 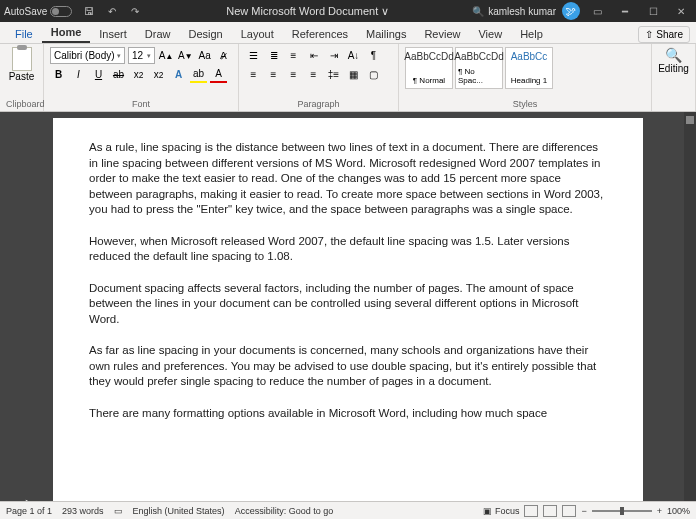 I want to click on group-label-styles: Styles, so click(x=525, y=104).